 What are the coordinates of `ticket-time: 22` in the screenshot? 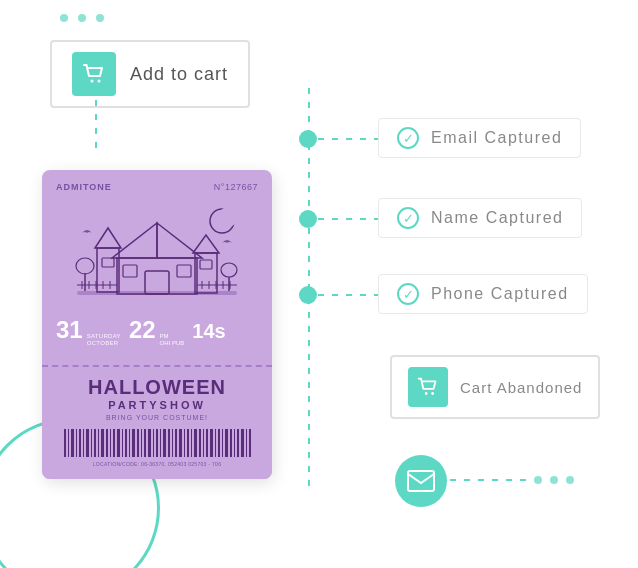 It's located at (142, 330).